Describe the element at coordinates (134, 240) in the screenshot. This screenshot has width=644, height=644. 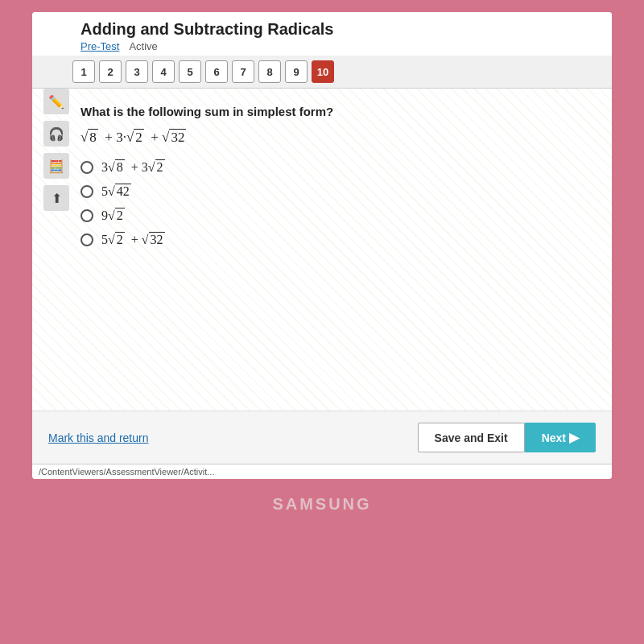
I see `option-d-text: 5√2 + √32` at that location.